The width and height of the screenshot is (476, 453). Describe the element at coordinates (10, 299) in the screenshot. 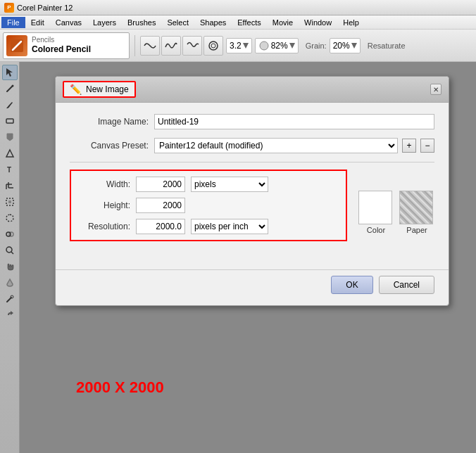

I see `tool-eyedropper` at that location.